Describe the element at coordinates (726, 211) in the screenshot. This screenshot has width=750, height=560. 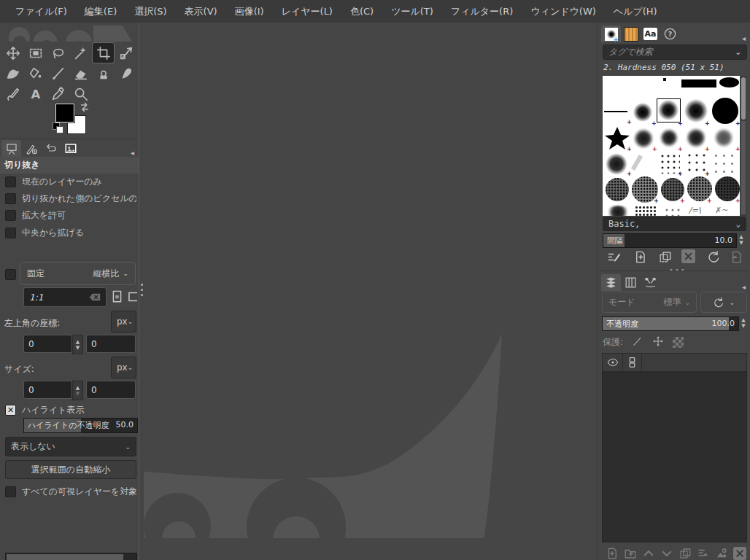
I see `brush-thumbnail: ✗~` at that location.